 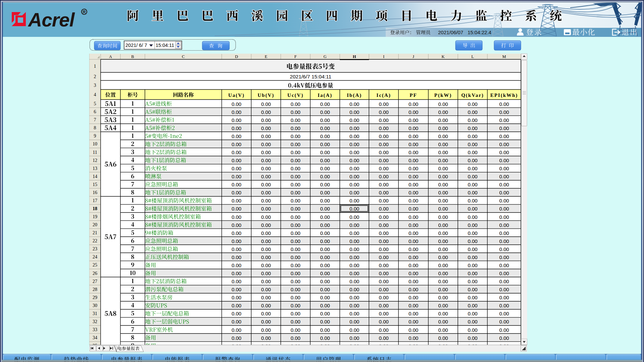 I want to click on svg-text: R, so click(x=85, y=12).